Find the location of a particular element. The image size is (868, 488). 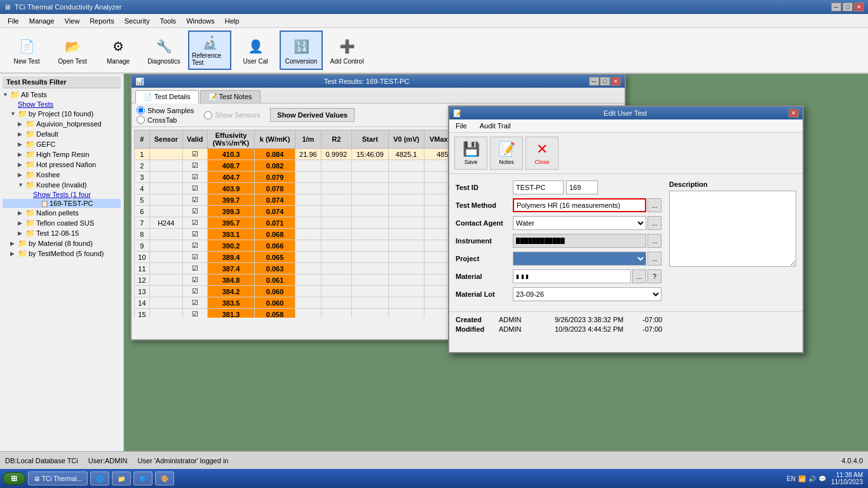

open-test-button: 📂 Open Test is located at coordinates (72, 50).